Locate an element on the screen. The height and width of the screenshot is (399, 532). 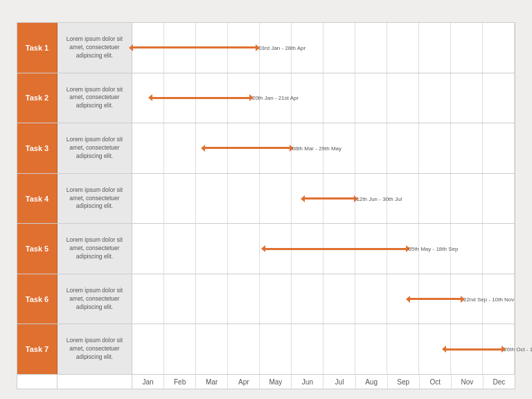
cell-r4-m7 is located at coordinates (371, 199).